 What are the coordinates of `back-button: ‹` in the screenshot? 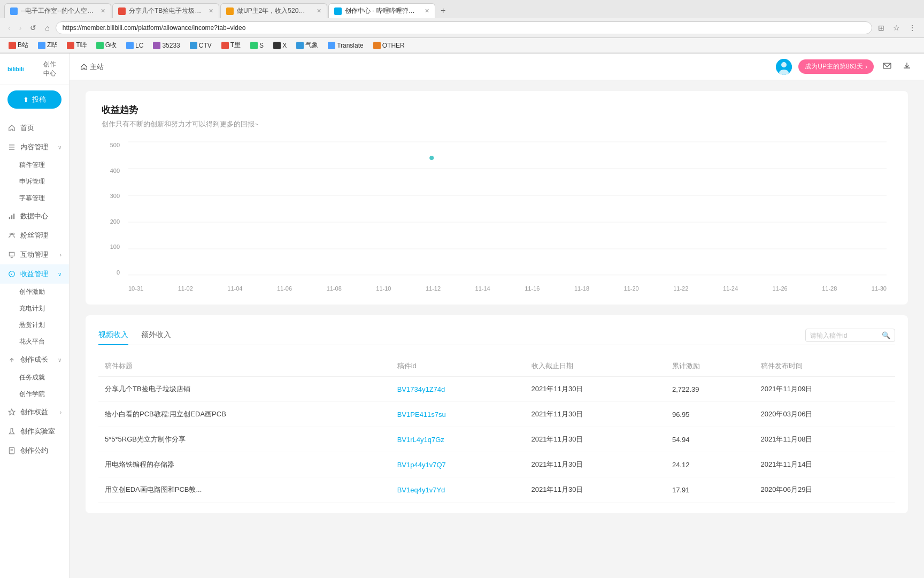 It's located at (10, 28).